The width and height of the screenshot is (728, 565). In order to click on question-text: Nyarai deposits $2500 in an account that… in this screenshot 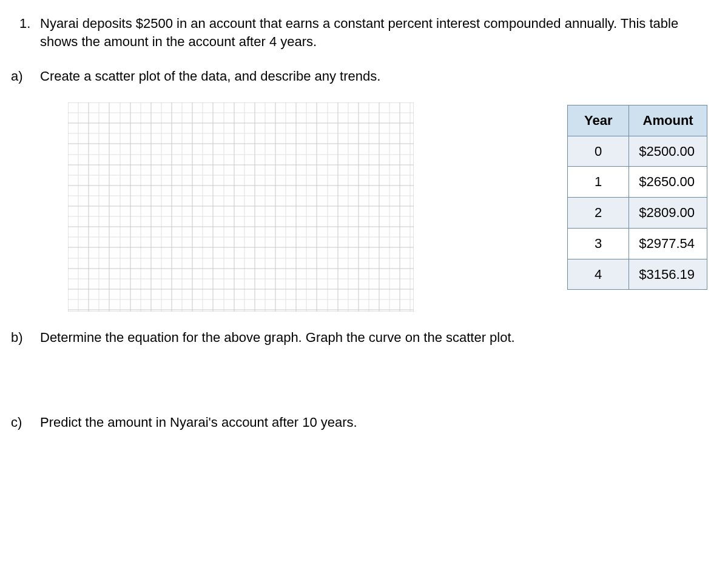, I will do `click(377, 33)`.